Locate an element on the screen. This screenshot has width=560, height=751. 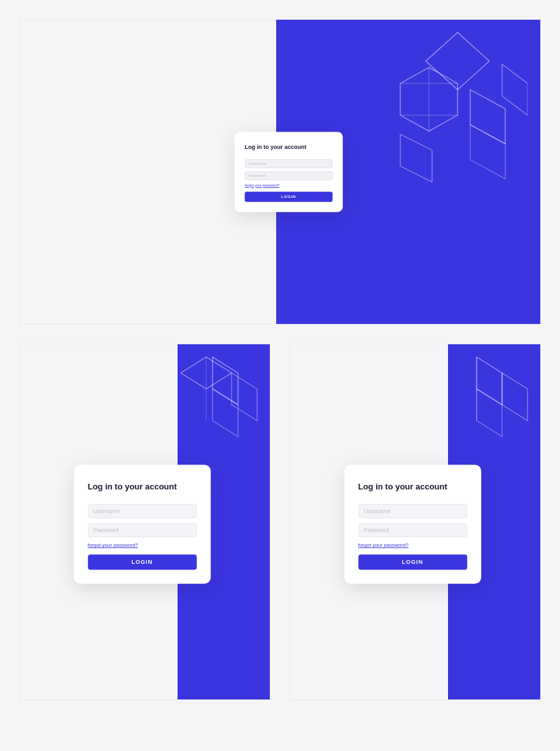
login-title-medium-right: Log in to your account is located at coordinates (412, 487).